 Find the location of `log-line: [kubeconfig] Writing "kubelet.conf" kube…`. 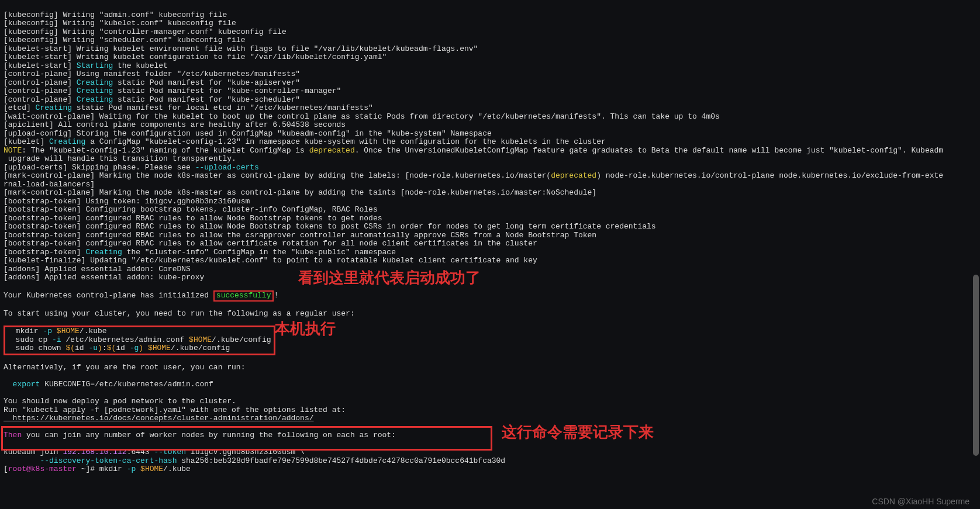

log-line: [kubeconfig] Writing "kubelet.conf" kube… is located at coordinates (120, 23).